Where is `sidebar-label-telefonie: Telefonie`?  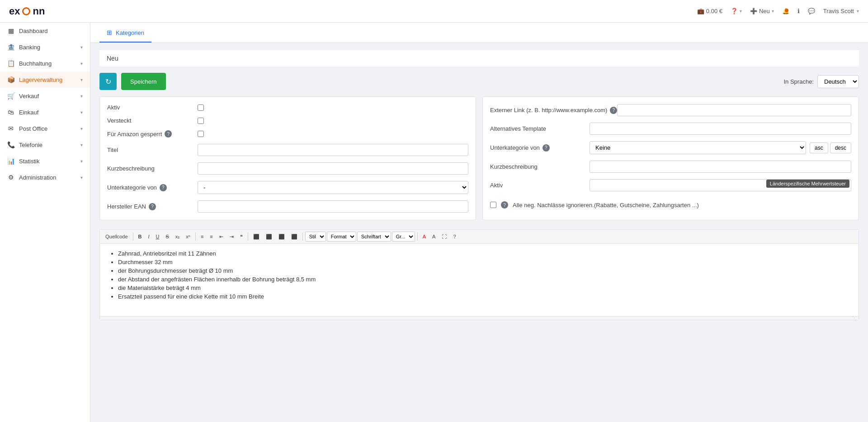 sidebar-label-telefonie: Telefonie is located at coordinates (31, 145).